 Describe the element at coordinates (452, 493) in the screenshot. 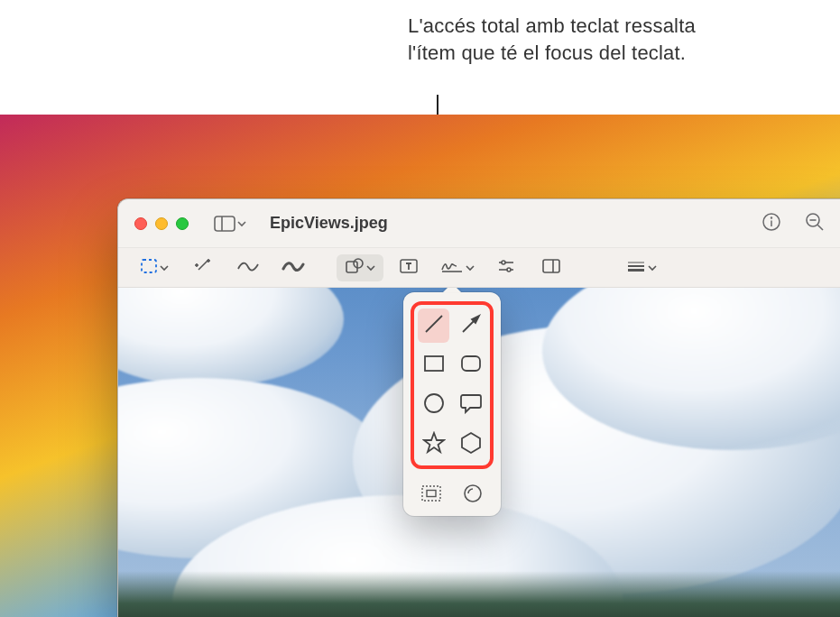

I see `shapes-popover-bottom` at that location.